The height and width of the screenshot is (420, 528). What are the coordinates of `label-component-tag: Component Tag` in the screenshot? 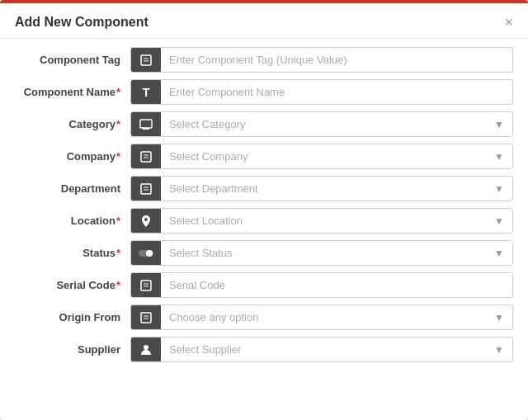 It's located at (73, 59).